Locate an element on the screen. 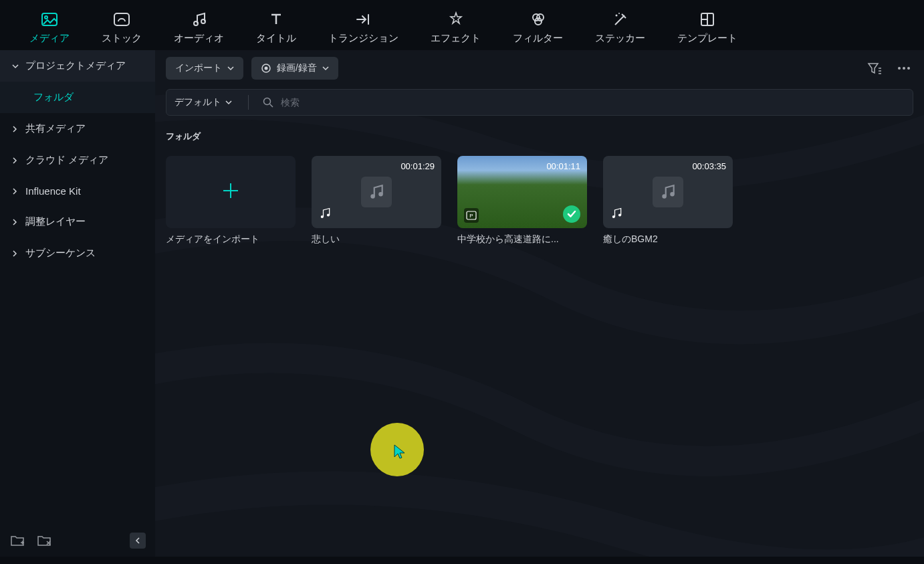 The image size is (924, 564). media-duration: 00:01:11 is located at coordinates (563, 166).